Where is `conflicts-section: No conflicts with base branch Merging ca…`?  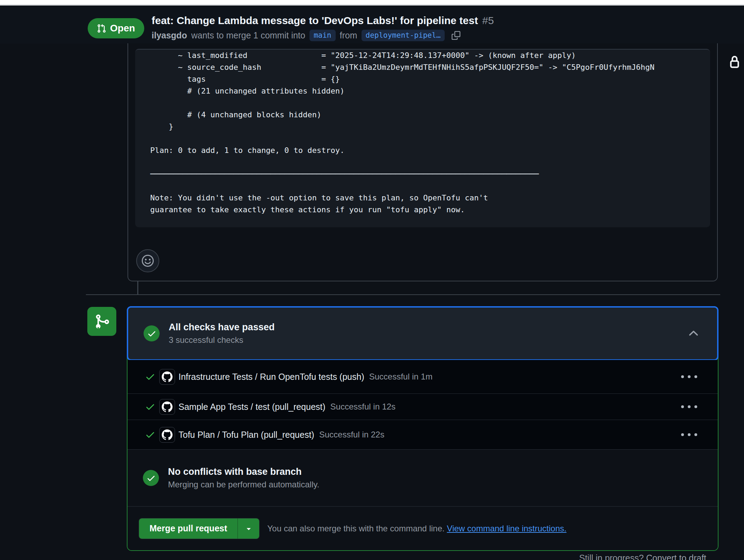 conflicts-section: No conflicts with base branch Merging ca… is located at coordinates (423, 478).